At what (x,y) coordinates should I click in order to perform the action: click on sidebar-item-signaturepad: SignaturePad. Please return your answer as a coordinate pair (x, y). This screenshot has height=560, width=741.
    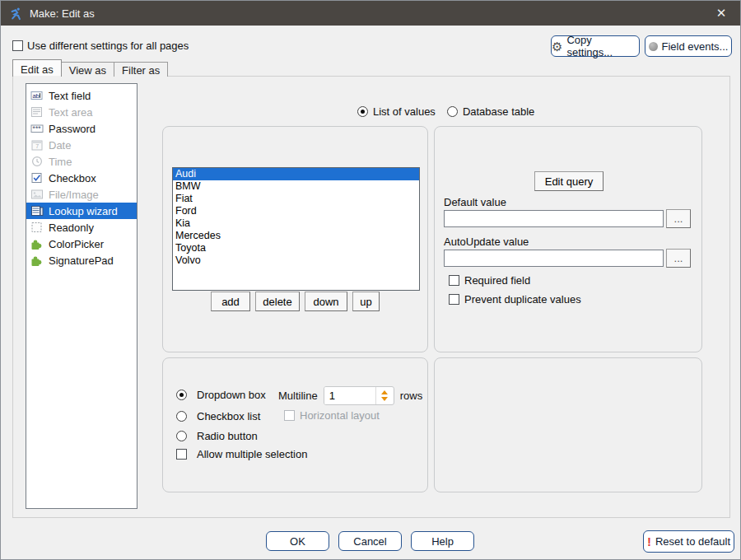
    Looking at the image, I should click on (82, 260).